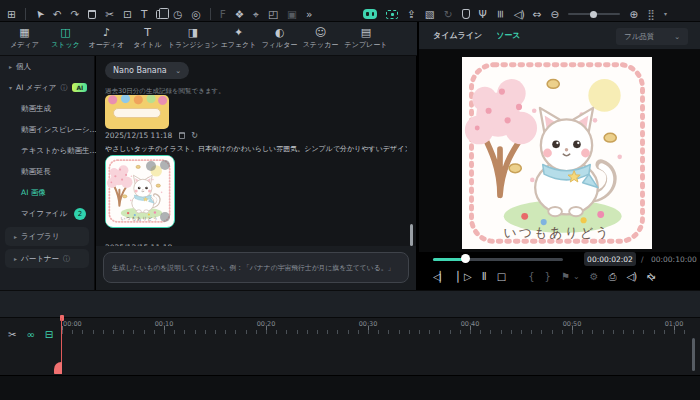 The image size is (700, 400). I want to click on more-options-icon, so click(165, 217).